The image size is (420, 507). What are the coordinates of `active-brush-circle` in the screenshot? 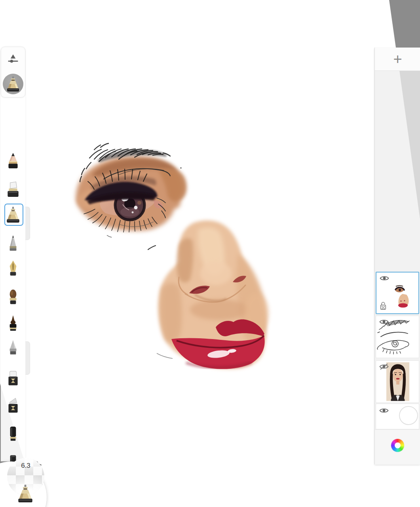 It's located at (13, 84).